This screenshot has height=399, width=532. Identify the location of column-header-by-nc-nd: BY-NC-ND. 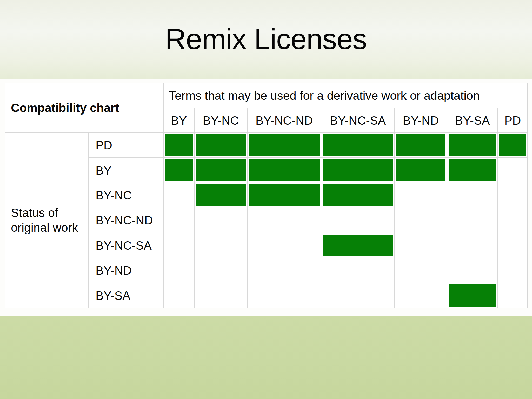
(284, 121).